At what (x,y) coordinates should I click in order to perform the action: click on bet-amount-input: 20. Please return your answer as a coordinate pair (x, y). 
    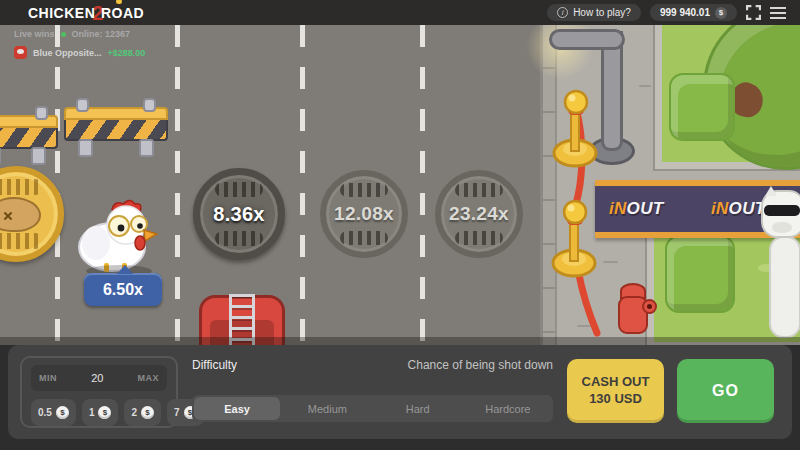
    Looking at the image, I should click on (97, 378).